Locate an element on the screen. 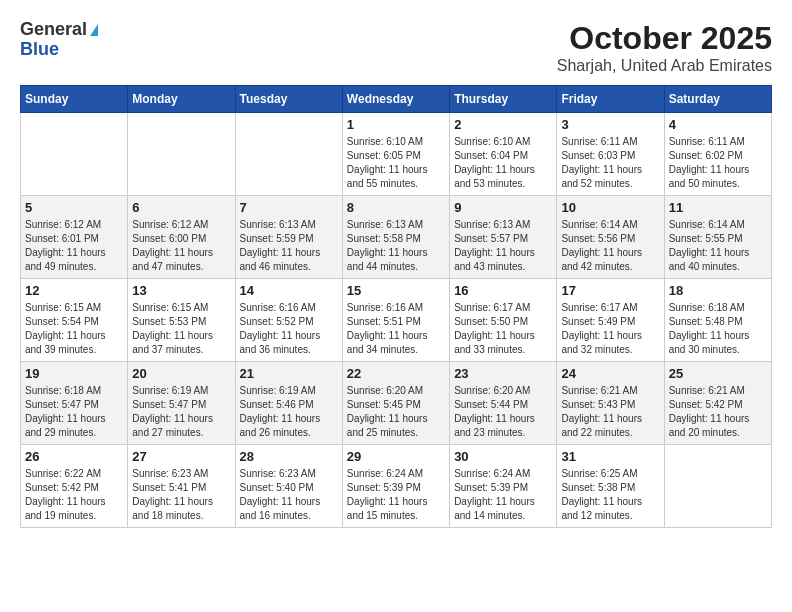  day-number: 26 is located at coordinates (74, 456).